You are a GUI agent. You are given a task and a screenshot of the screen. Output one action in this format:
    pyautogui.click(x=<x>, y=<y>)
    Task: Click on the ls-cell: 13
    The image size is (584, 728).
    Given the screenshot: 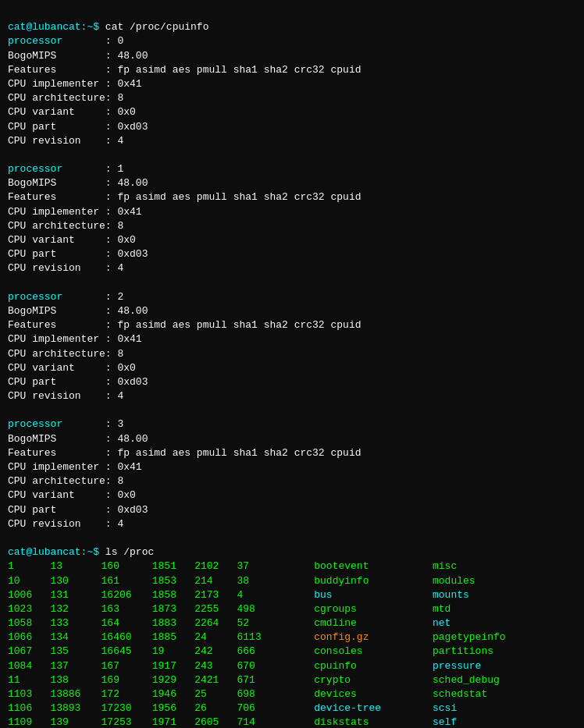 What is the action you would take?
    pyautogui.click(x=75, y=566)
    